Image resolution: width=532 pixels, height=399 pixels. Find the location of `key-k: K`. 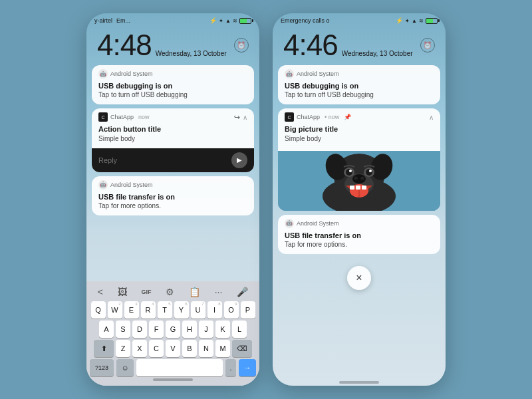

key-k: K is located at coordinates (223, 329).